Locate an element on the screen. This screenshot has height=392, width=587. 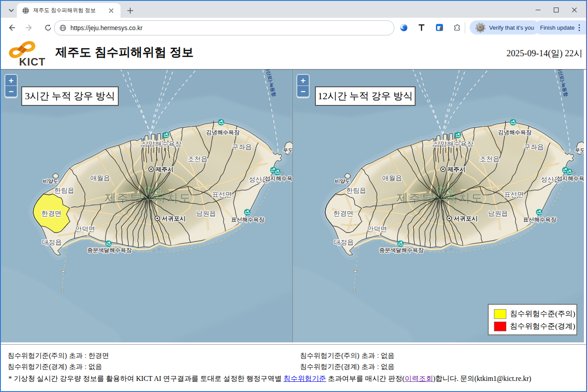
extension-icons is located at coordinates (431, 27).